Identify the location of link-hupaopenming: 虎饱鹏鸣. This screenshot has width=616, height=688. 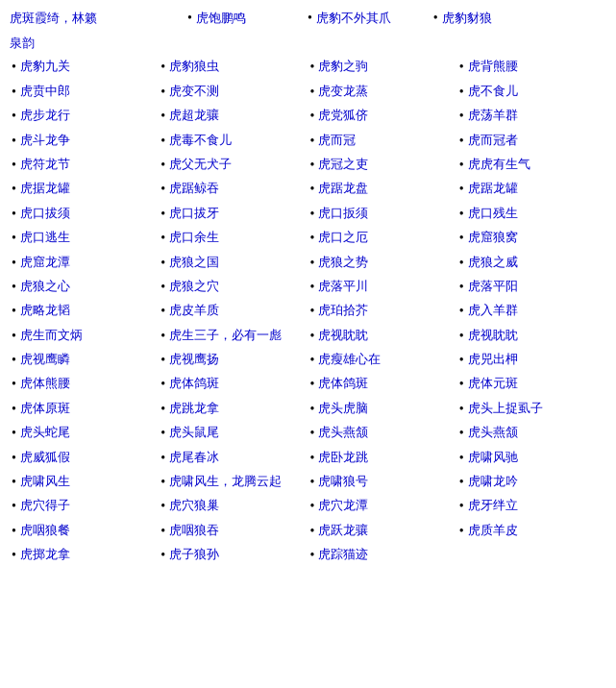
(221, 19).